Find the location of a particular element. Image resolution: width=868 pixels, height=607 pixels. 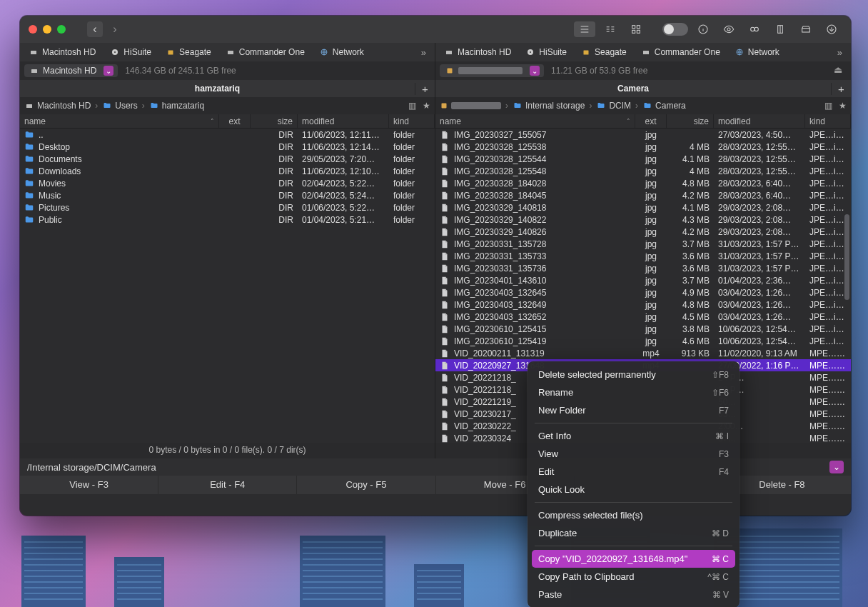

file-row: IMG_20230327_155057jpg27/03/2023, 4:50…J… is located at coordinates (643, 134).